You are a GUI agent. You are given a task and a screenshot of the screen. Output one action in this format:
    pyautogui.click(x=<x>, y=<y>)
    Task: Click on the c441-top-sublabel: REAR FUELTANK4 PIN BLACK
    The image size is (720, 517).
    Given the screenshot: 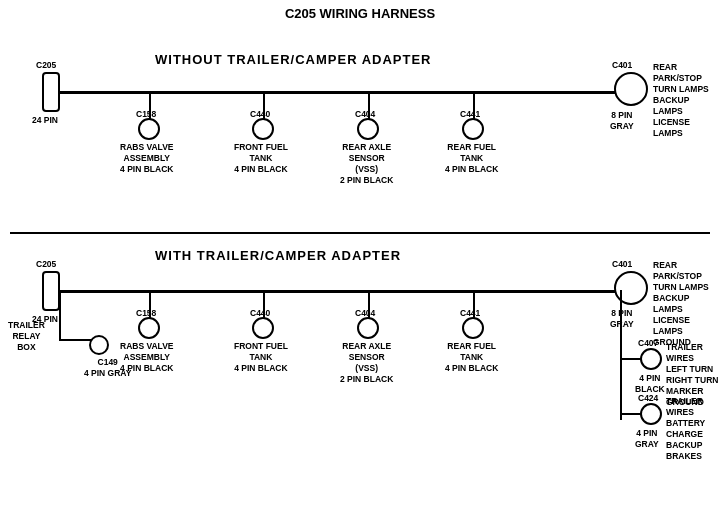 What is the action you would take?
    pyautogui.click(x=472, y=158)
    